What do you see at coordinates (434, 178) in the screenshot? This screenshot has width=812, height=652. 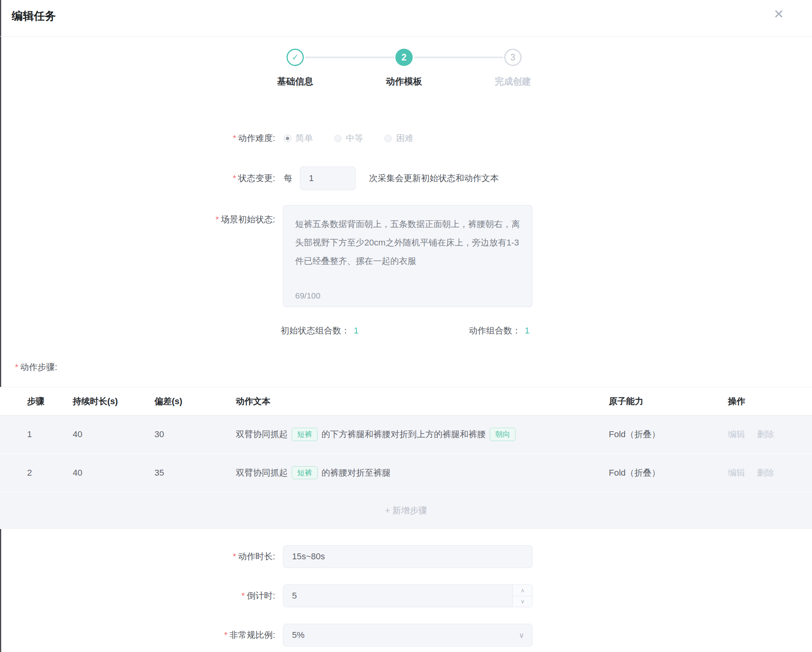 I see `state-change-suffix: 次采集会更新初始状态和动作文本` at bounding box center [434, 178].